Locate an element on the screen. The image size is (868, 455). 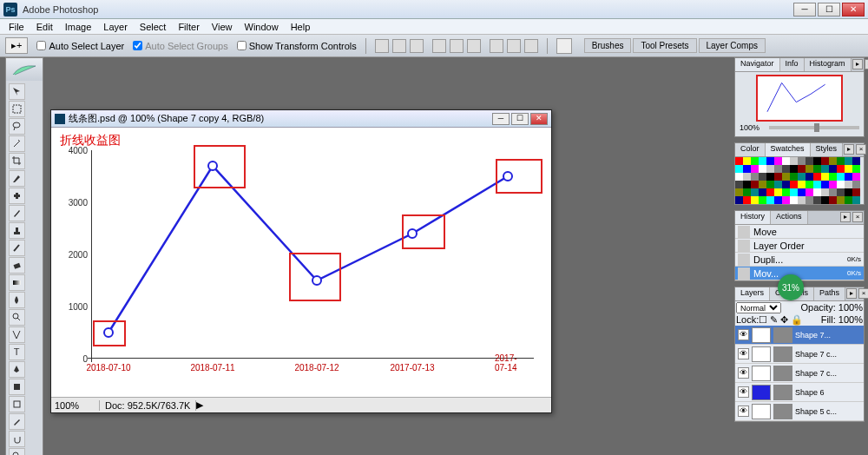
tab-history: History is located at coordinates (753, 217).